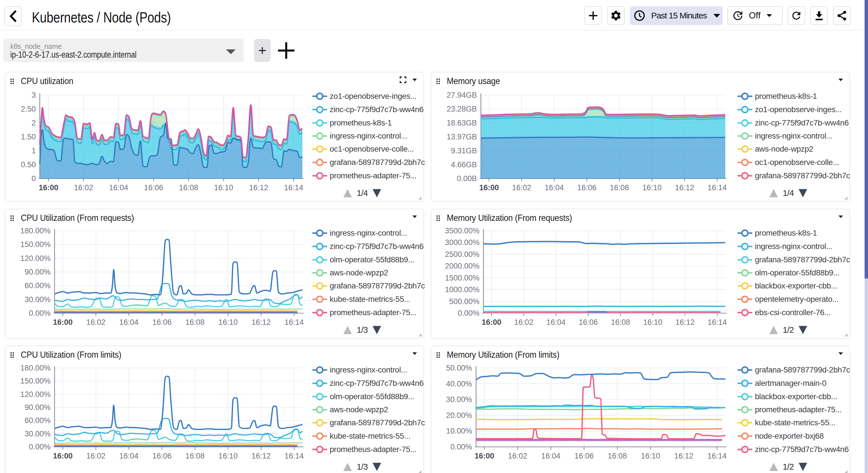  What do you see at coordinates (28, 137) in the screenshot?
I see `svg-text: 1.50` at bounding box center [28, 137].